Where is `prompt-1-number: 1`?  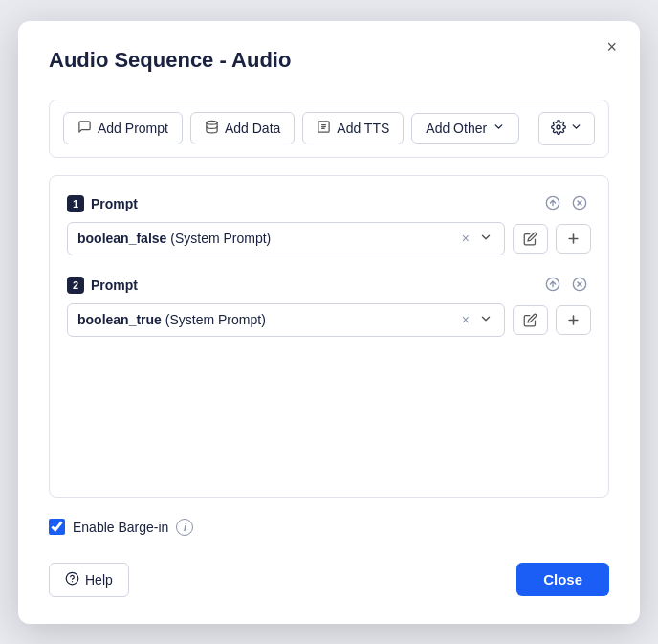 prompt-1-number: 1 is located at coordinates (76, 204).